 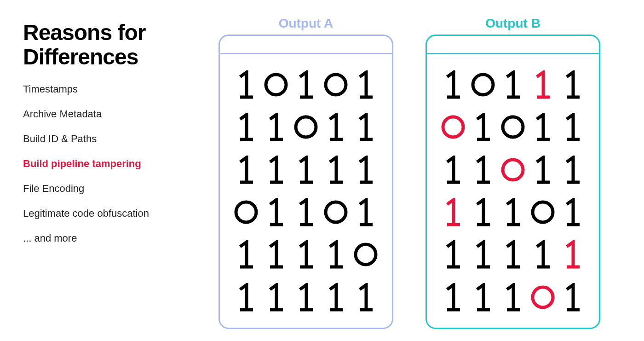 What do you see at coordinates (110, 238) in the screenshot?
I see `reason-item: ... and more` at bounding box center [110, 238].